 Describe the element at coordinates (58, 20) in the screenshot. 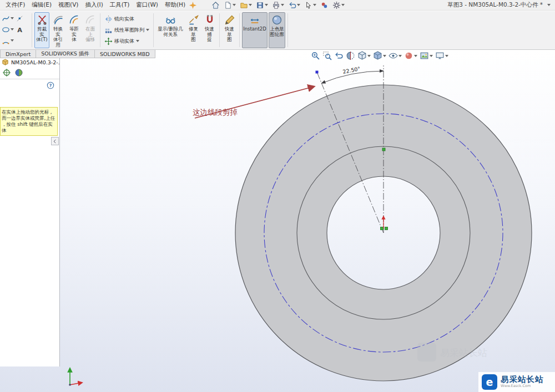

I see `convert-entities-icon` at that location.